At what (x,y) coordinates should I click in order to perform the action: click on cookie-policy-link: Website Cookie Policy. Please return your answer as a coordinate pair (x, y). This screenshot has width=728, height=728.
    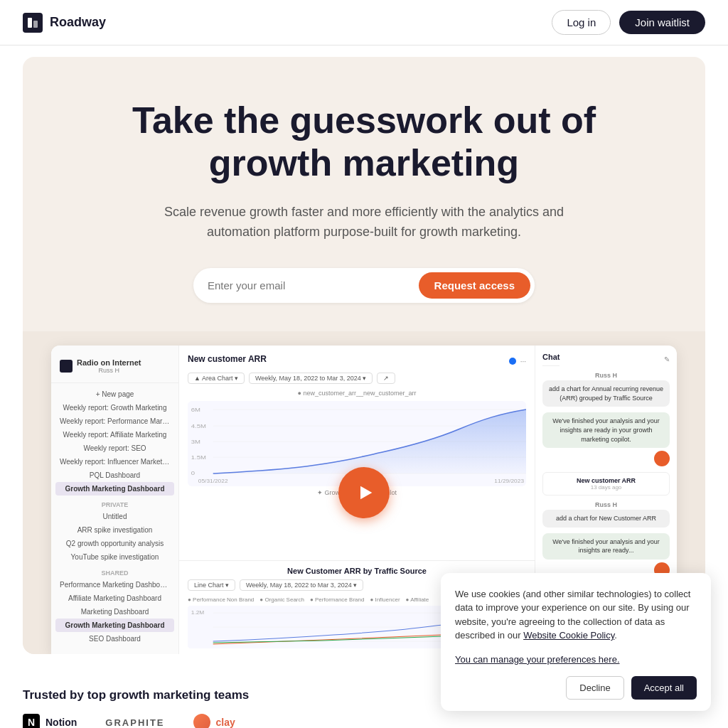
    Looking at the image, I should click on (569, 636).